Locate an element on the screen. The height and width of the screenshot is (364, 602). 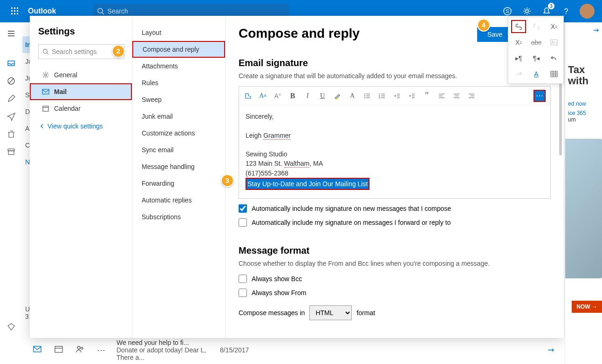
app-launcher-icon is located at coordinates (15, 11).